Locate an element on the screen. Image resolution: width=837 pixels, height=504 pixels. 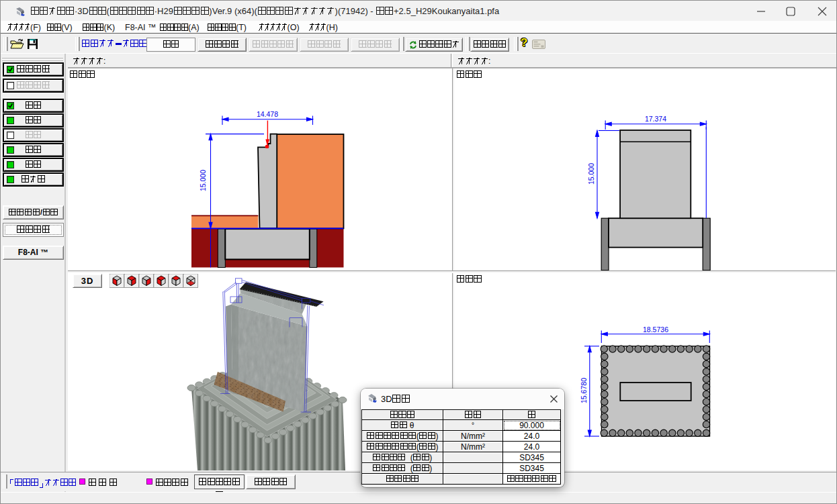
svg-text: 17.374 is located at coordinates (656, 119).